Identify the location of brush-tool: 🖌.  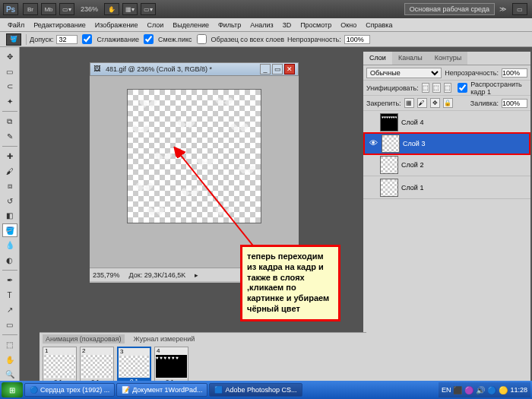
(10, 171).